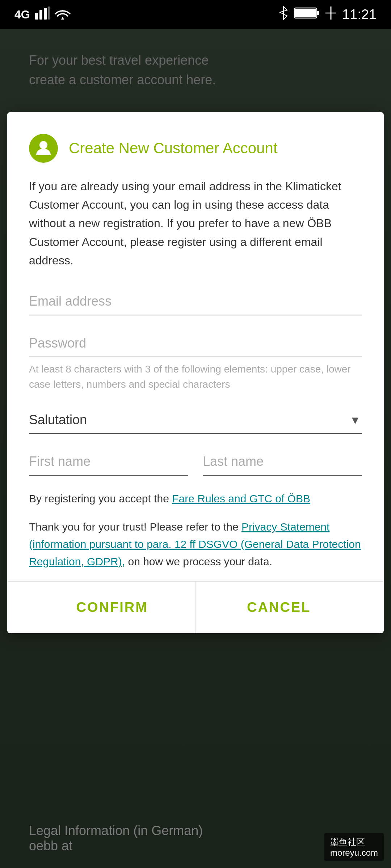 This screenshot has width=391, height=868. I want to click on modal-header: Create New Customer Account, so click(196, 148).